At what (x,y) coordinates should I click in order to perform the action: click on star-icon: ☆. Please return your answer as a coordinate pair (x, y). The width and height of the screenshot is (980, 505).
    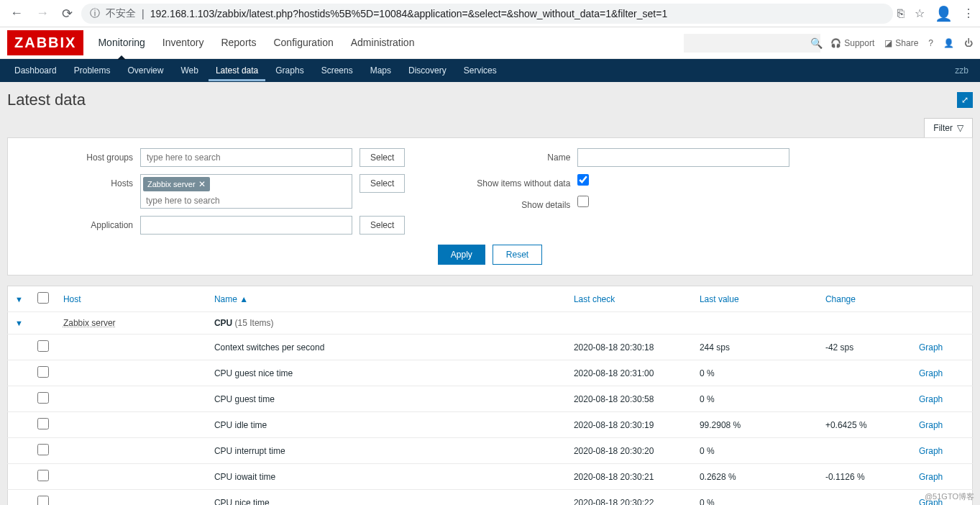
    Looking at the image, I should click on (920, 13).